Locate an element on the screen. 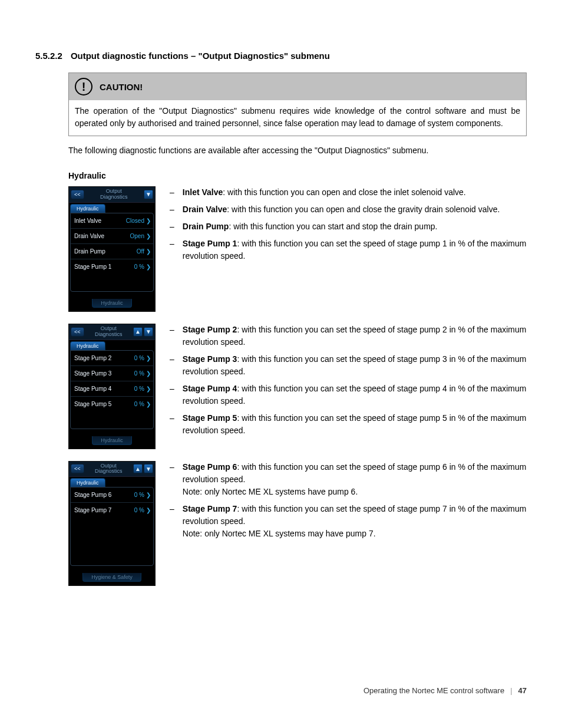 The height and width of the screenshot is (728, 562). row-label: Inlet Valve is located at coordinates (88, 220).